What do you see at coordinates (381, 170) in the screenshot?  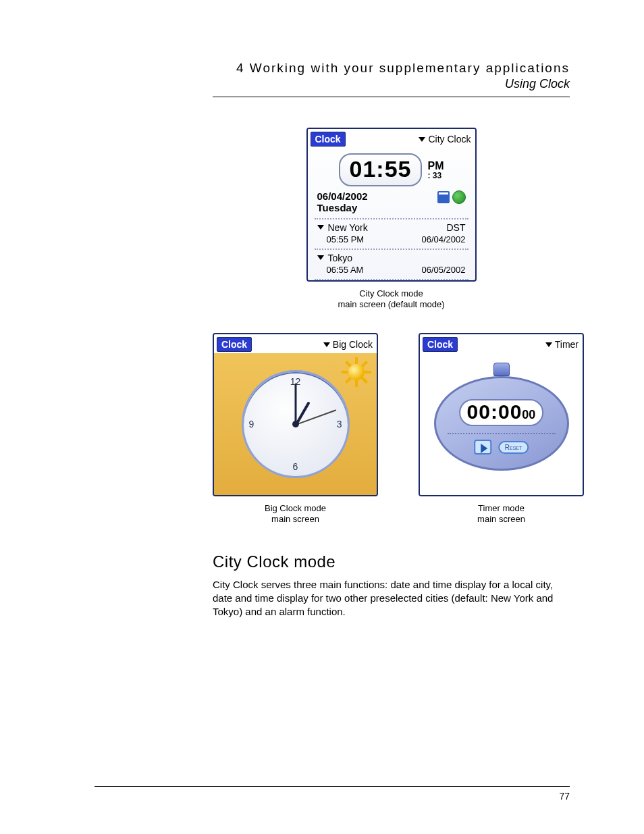 I see `main-time-display: 01:55` at bounding box center [381, 170].